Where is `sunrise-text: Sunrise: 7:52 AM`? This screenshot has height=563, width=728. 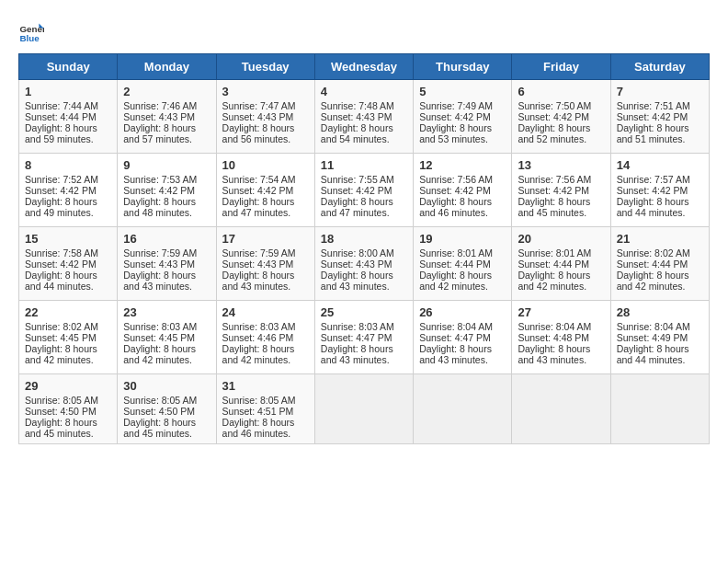
sunrise-text: Sunrise: 7:52 AM is located at coordinates (62, 179).